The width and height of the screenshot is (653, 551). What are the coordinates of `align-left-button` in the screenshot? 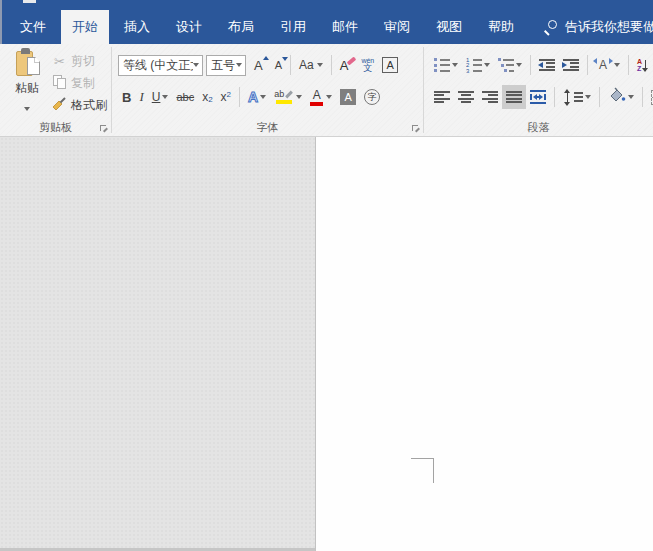 It's located at (442, 97).